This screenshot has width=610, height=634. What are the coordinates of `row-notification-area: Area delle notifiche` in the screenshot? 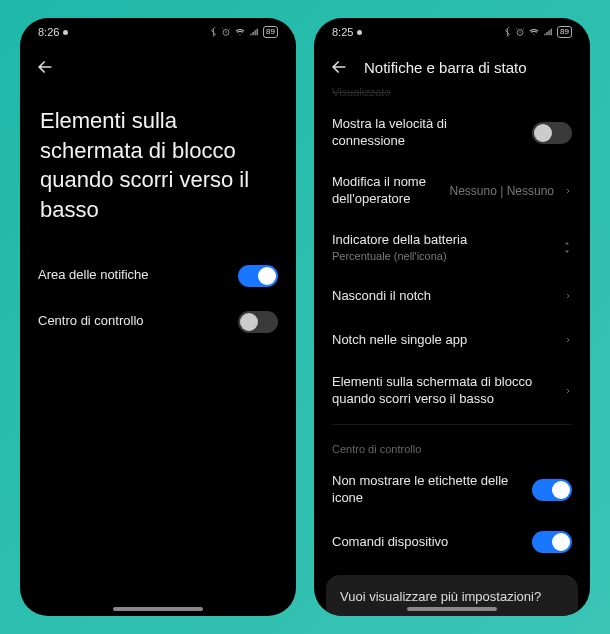 It's located at (158, 276).